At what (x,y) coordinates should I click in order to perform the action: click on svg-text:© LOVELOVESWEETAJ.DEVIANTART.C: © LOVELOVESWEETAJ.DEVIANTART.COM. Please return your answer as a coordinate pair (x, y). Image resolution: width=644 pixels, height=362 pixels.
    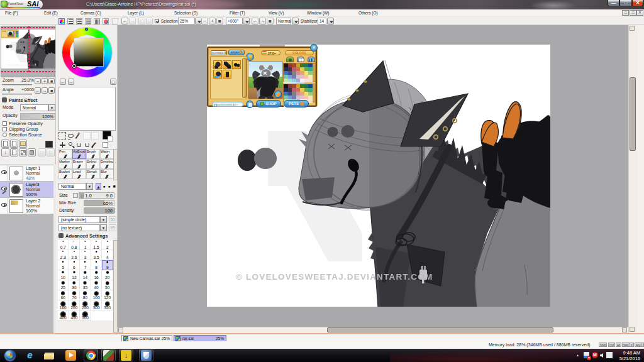
    Looking at the image, I should click on (335, 277).